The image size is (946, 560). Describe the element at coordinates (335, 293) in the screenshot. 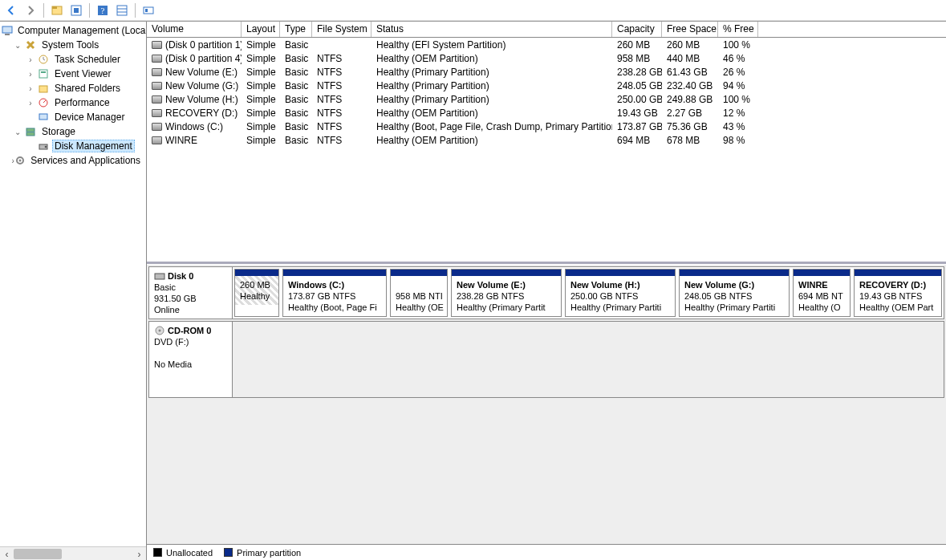

I see `partition-box: Windows (C:)173.87 GB NTFSHealthy (Boot,…` at that location.